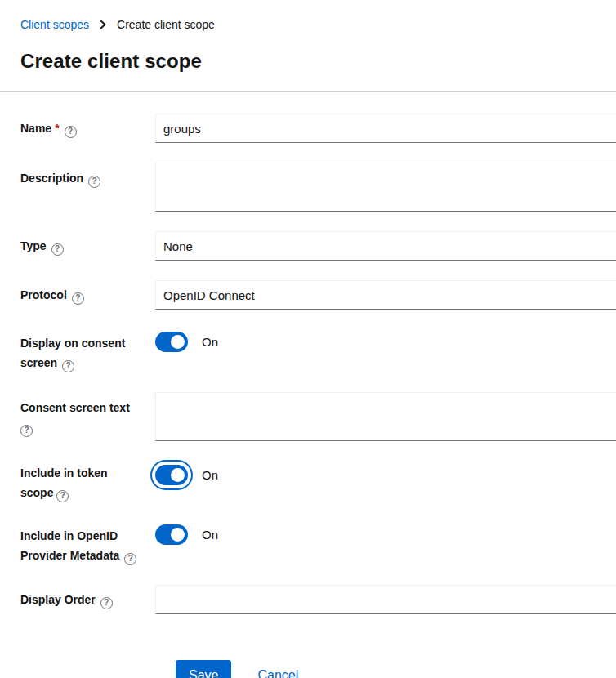 The height and width of the screenshot is (678, 616). I want to click on description-control-cell, so click(386, 187).